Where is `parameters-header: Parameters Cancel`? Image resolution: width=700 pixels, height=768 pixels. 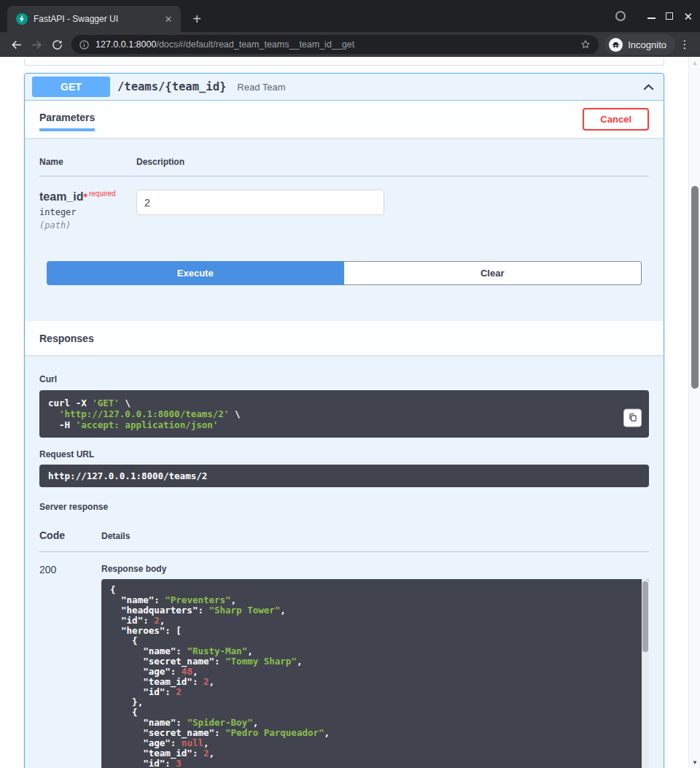 parameters-header: Parameters Cancel is located at coordinates (344, 120).